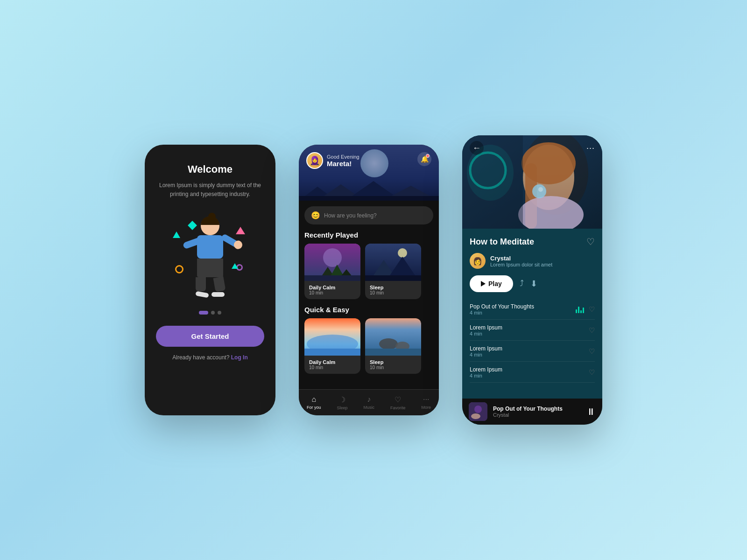 This screenshot has height=560, width=747. I want to click on track-item-2: Lorem Ipsum 4 min ♡, so click(532, 330).